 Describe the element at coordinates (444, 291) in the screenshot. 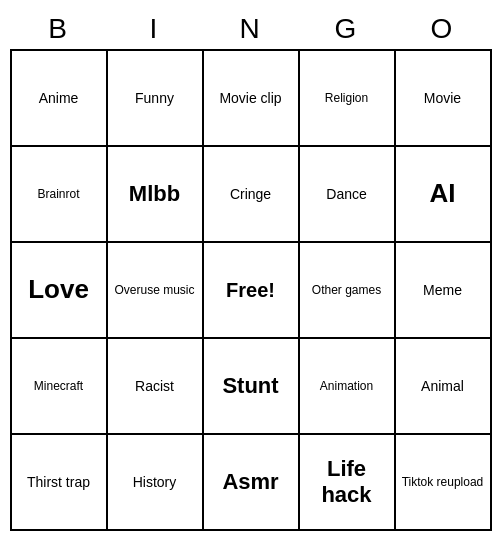

I see `cell-r2-c4: Meme` at that location.